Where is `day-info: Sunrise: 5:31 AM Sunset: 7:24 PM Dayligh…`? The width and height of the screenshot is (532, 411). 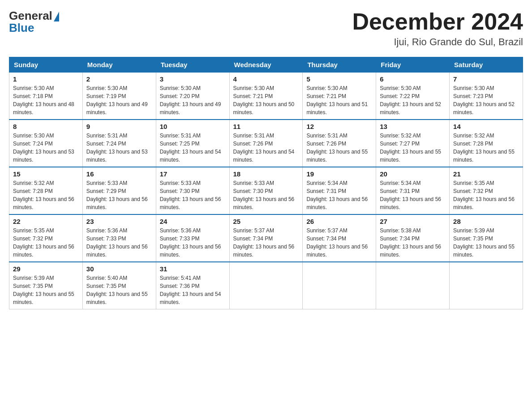 day-info: Sunrise: 5:31 AM Sunset: 7:24 PM Dayligh… is located at coordinates (119, 148).